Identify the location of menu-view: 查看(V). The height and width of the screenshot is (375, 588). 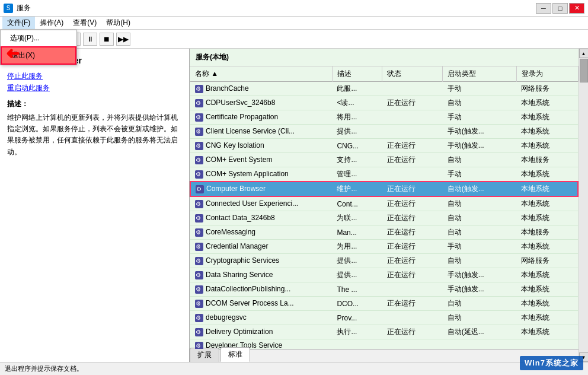
(85, 23).